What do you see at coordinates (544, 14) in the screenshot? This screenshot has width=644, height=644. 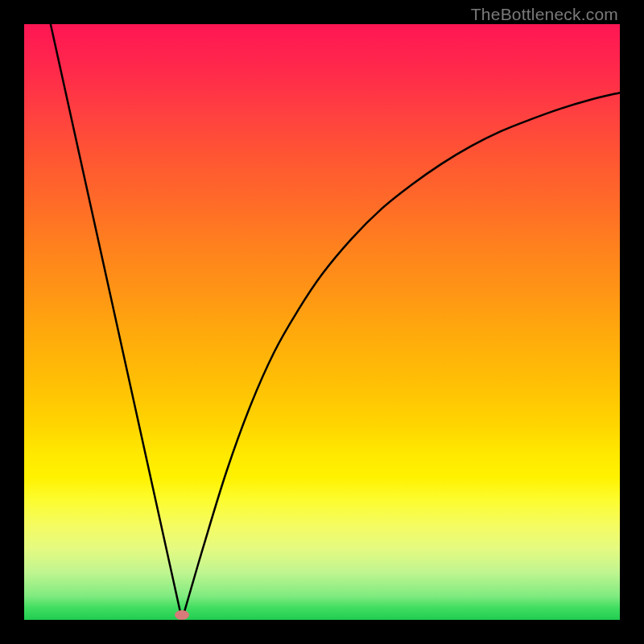 I see `attribution-text: TheBottleneck.com` at bounding box center [544, 14].